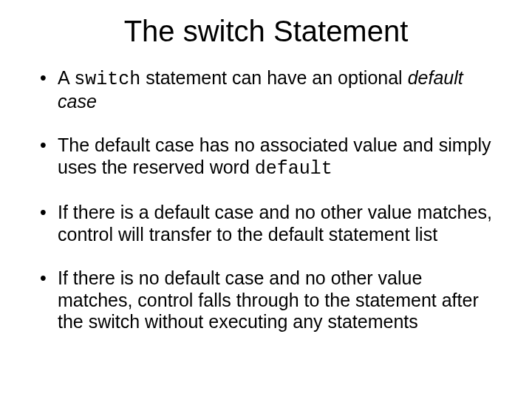 The width and height of the screenshot is (532, 399). What do you see at coordinates (266, 90) in the screenshot?
I see `list-item: A switch statement can have an optional …` at bounding box center [266, 90].